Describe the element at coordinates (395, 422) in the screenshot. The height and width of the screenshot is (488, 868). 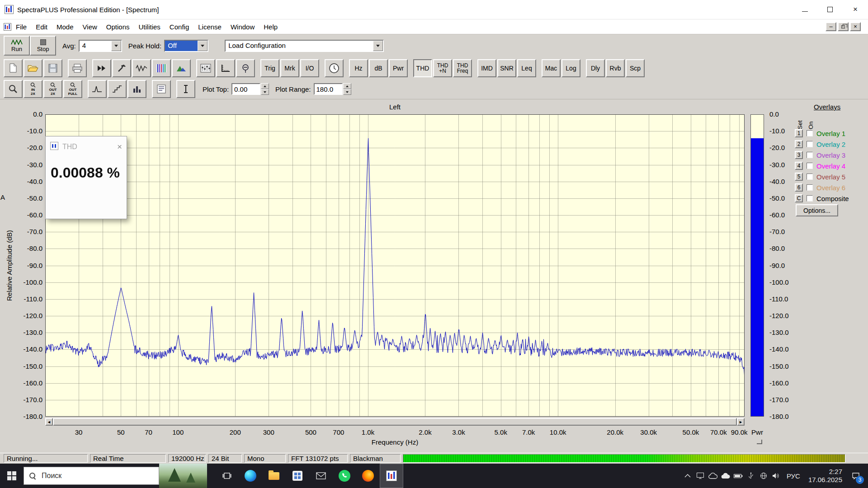
I see `horizontal-scrollbar: ◄ ►` at that location.